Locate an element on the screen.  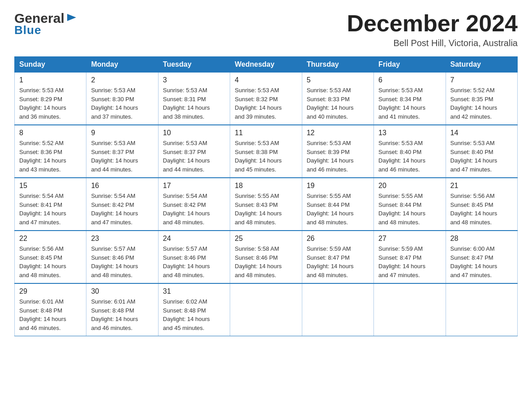
page-header: General Blue December 2024 Bell Post Hil… is located at coordinates (266, 30).